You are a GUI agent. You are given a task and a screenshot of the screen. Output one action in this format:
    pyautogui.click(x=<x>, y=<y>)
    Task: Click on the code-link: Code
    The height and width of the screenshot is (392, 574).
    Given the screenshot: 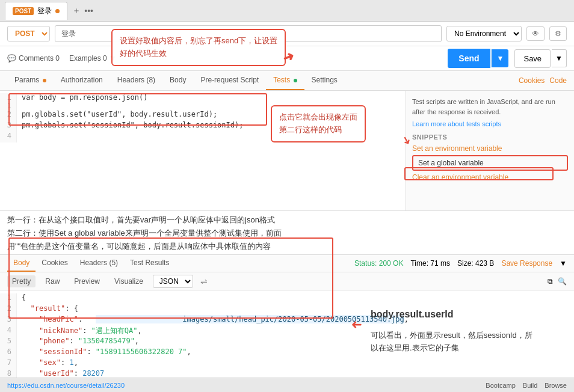 What is the action you would take?
    pyautogui.click(x=558, y=81)
    